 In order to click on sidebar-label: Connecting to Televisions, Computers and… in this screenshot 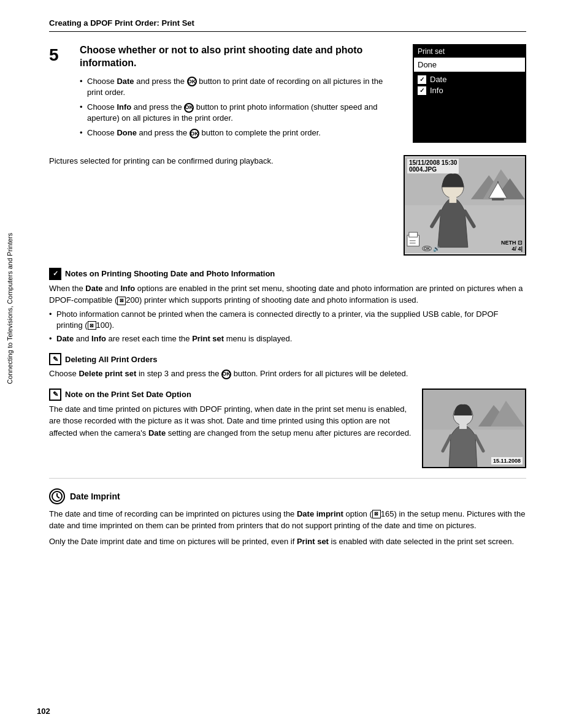, I will do `click(10, 309)`.